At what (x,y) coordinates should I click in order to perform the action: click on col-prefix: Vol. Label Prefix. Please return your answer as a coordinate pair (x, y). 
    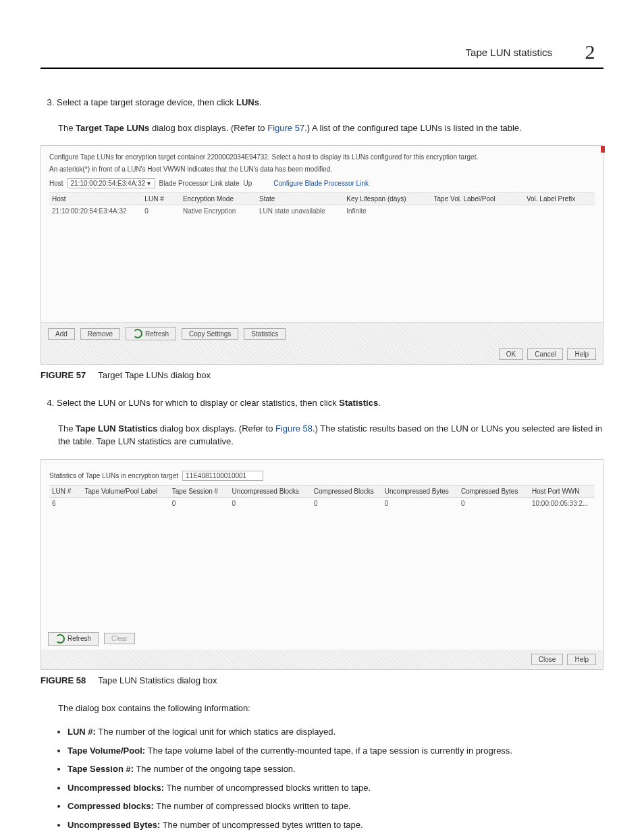
    Looking at the image, I should click on (559, 199).